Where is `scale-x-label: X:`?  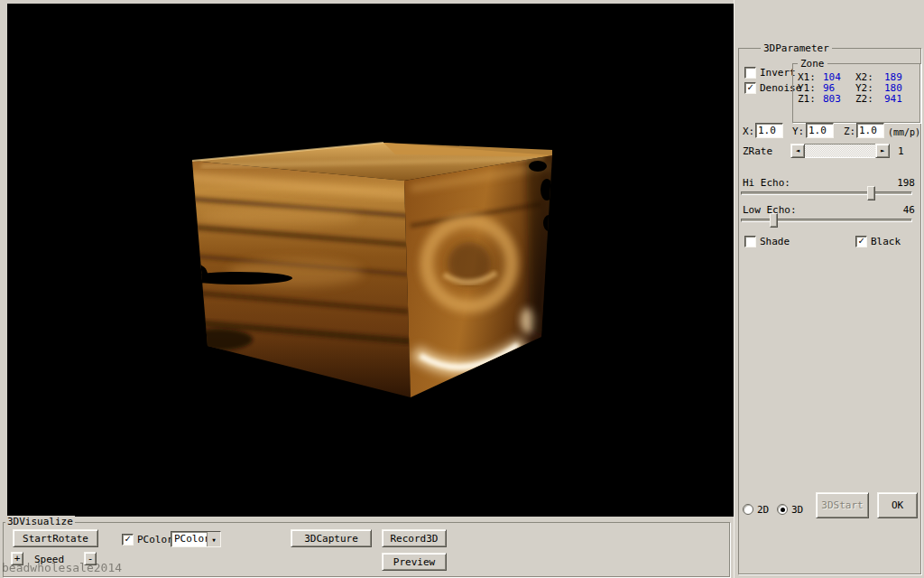
scale-x-label: X: is located at coordinates (749, 132).